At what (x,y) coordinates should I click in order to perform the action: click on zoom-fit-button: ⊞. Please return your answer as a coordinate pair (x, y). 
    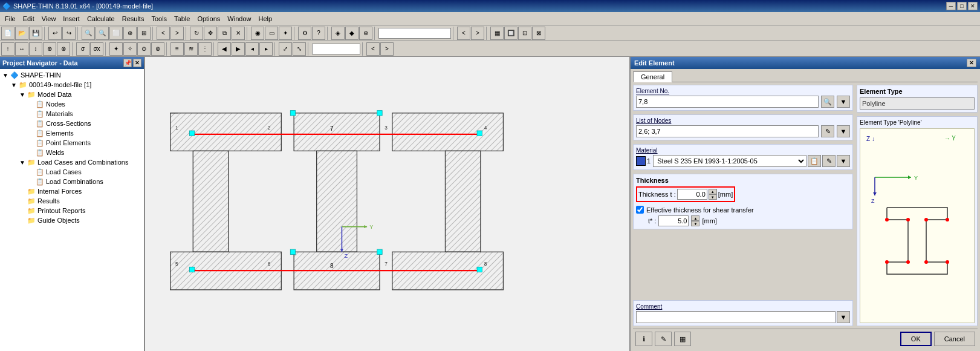
    Looking at the image, I should click on (144, 33).